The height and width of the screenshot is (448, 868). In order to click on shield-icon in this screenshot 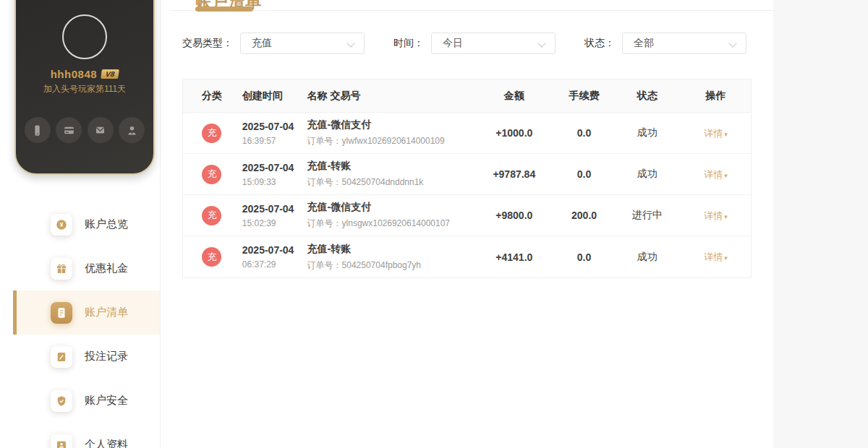, I will do `click(61, 401)`.